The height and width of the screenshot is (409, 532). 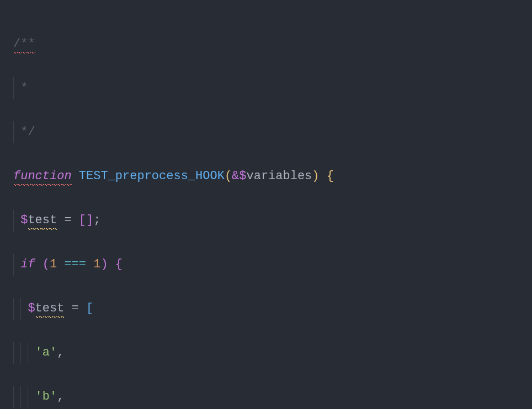 What do you see at coordinates (273, 309) in the screenshot?
I see `code-line: $test = [` at bounding box center [273, 309].